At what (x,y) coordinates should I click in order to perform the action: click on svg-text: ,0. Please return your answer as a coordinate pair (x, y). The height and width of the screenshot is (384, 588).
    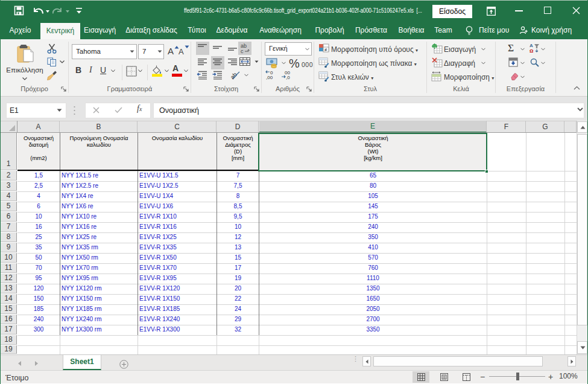
    Looking at the image, I should click on (288, 77).